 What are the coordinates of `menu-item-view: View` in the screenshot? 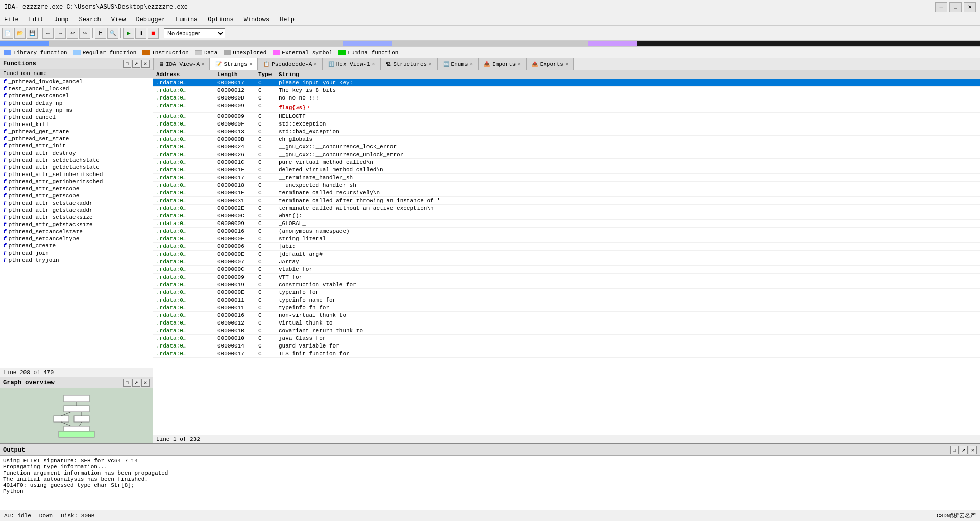 It's located at (118, 20).